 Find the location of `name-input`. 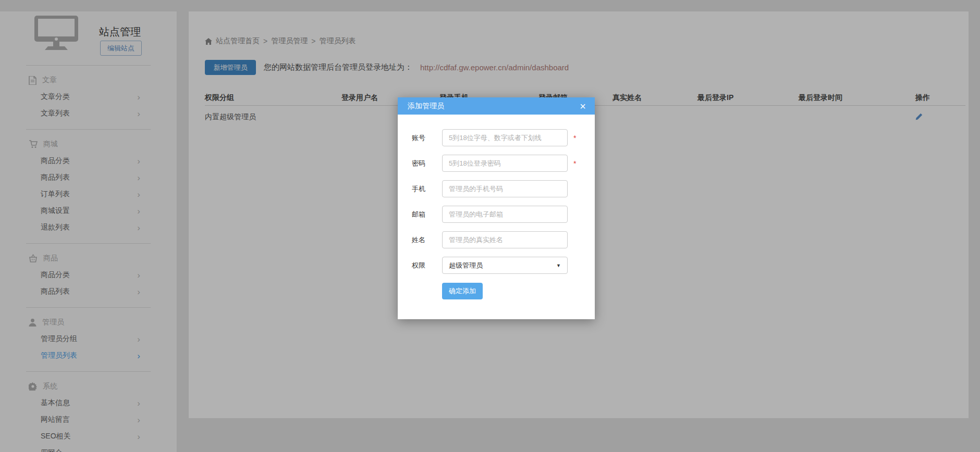

name-input is located at coordinates (505, 240).